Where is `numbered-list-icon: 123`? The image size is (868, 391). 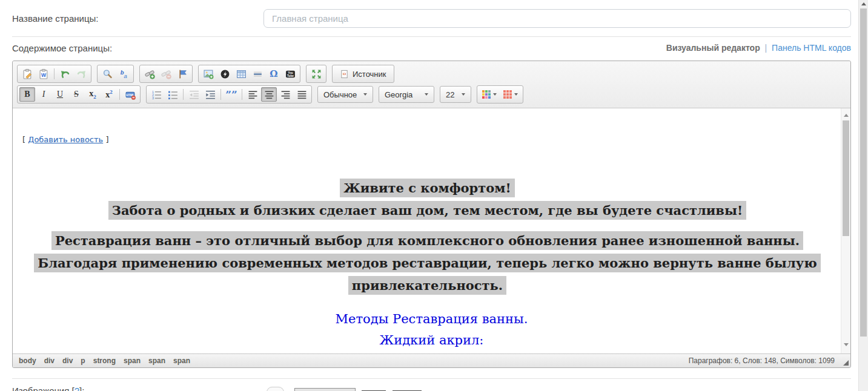
numbered-list-icon: 123 is located at coordinates (156, 94).